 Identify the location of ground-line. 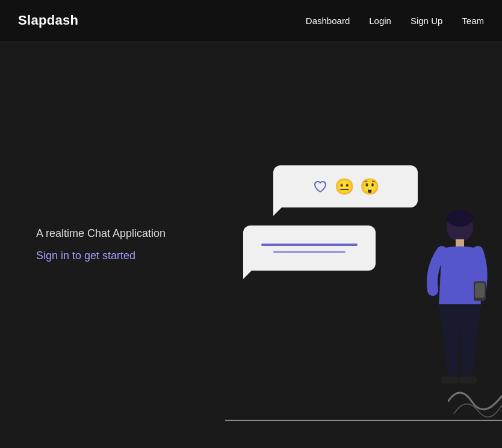
(364, 420).